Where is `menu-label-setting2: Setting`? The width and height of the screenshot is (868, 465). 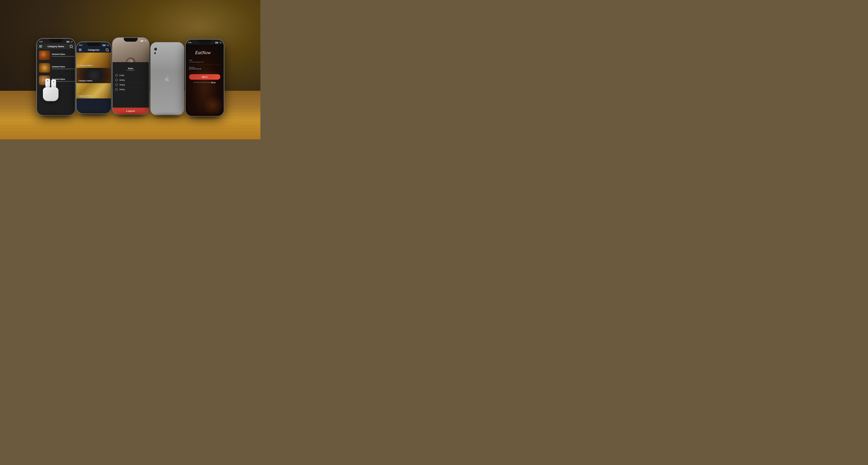
menu-label-setting2: Setting is located at coordinates (122, 85).